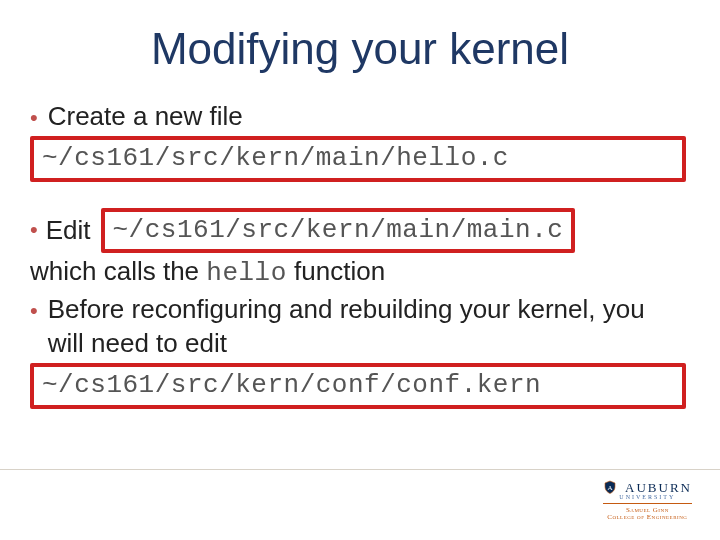 This screenshot has width=720, height=540. Describe the element at coordinates (358, 159) in the screenshot. I see `codebox-hello-c: ~/cs161/src/kern/main/hello.c` at that location.